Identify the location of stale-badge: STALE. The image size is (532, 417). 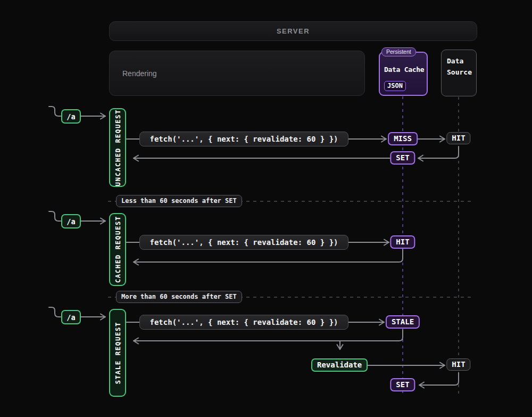
(403, 322).